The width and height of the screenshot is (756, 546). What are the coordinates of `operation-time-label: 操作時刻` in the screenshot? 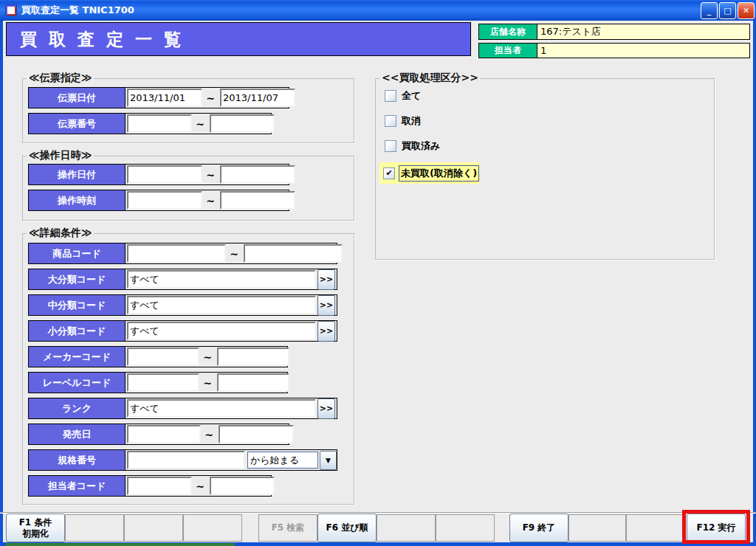 It's located at (77, 201).